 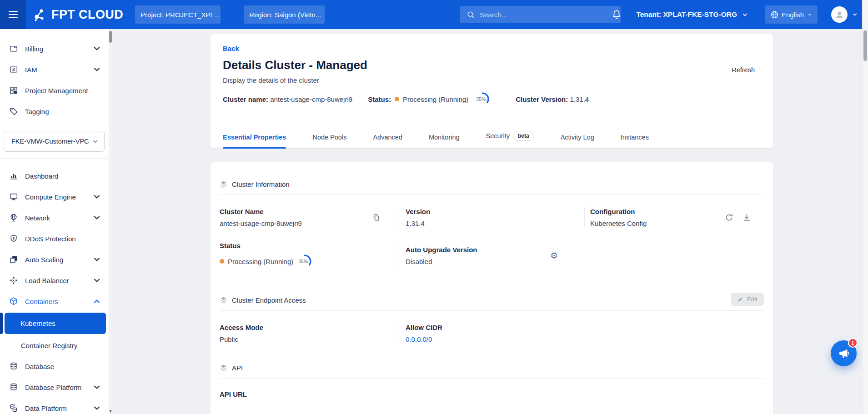 I want to click on regenerate-config-button, so click(x=729, y=217).